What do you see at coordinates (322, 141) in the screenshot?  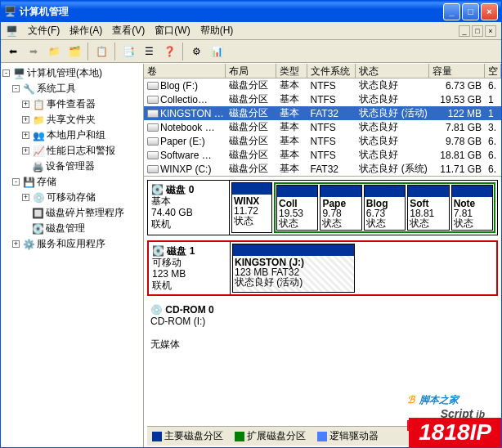 I see `list-row: Paper (E:)磁盘分区基本NTFS状态良好9.78 GB6.` at bounding box center [322, 141].